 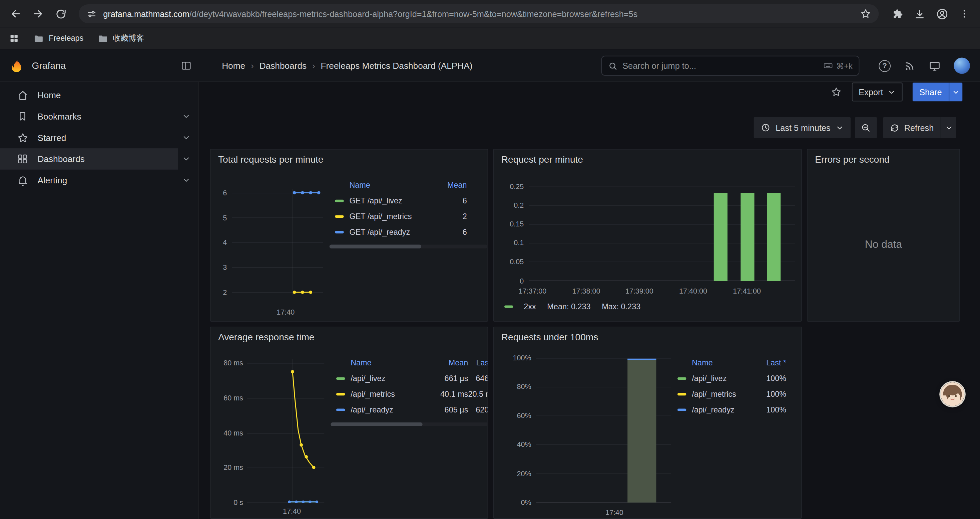 I want to click on share-dropdown-button, so click(x=956, y=92).